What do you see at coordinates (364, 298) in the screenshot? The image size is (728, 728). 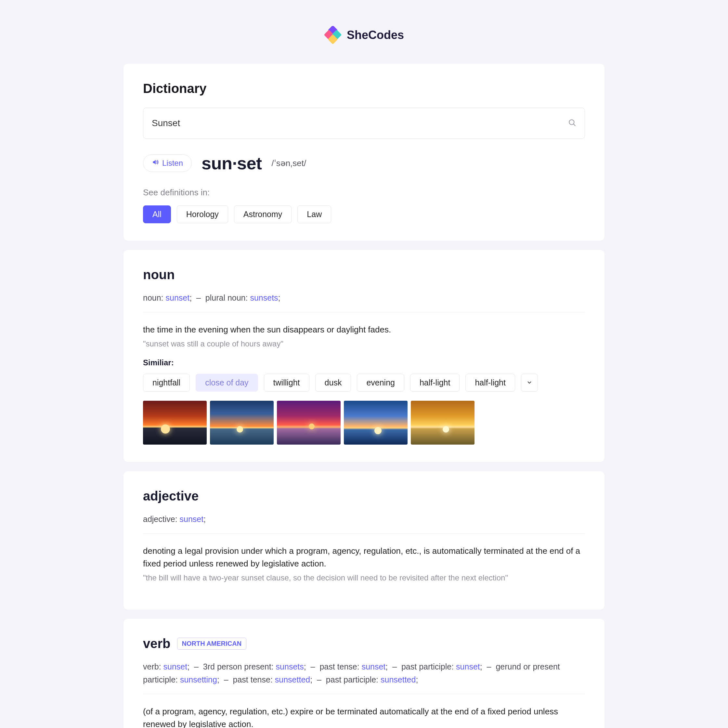 I see `word-forms: noun: sunset; – plural noun: sunsets;` at bounding box center [364, 298].